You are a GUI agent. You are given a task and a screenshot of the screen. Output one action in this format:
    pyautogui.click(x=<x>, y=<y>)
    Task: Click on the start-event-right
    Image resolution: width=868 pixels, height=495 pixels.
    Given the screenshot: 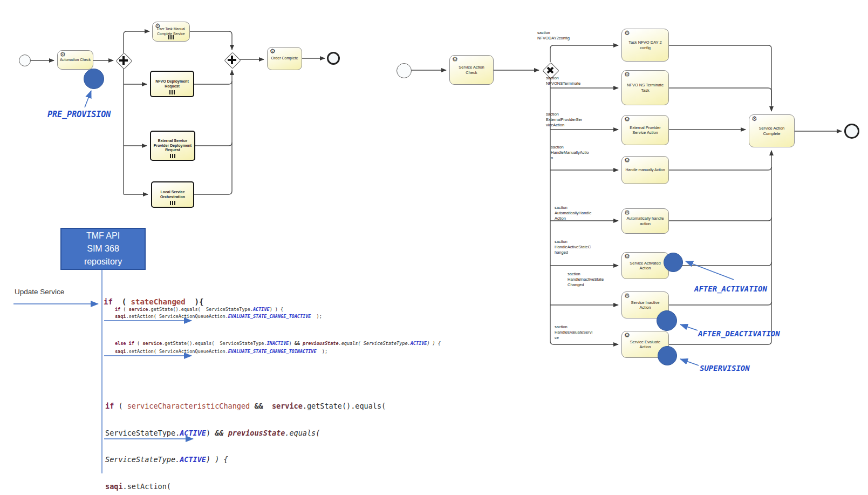 What is the action you would take?
    pyautogui.click(x=404, y=71)
    